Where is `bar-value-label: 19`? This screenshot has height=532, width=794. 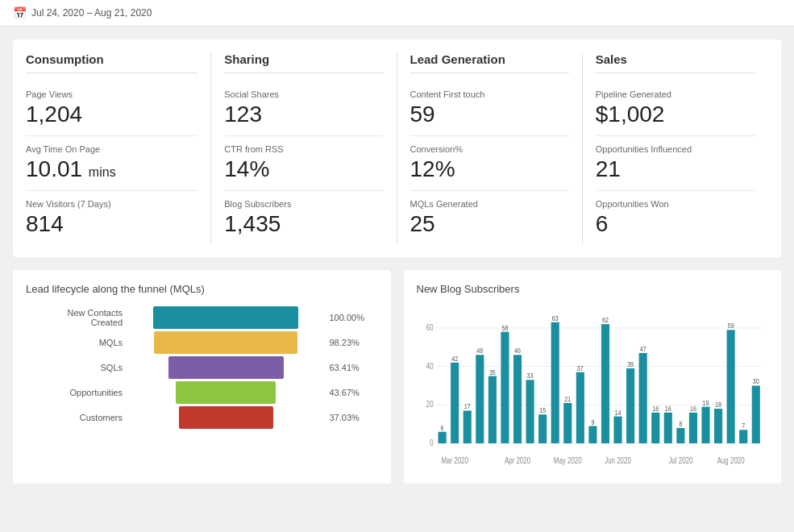 bar-value-label: 19 is located at coordinates (705, 403).